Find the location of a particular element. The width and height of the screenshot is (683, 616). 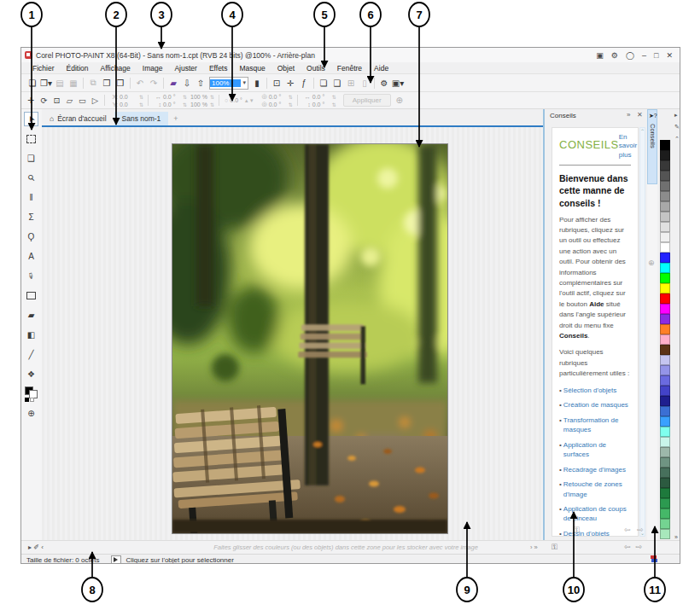

crop-tool: ❑ is located at coordinates (31, 159).